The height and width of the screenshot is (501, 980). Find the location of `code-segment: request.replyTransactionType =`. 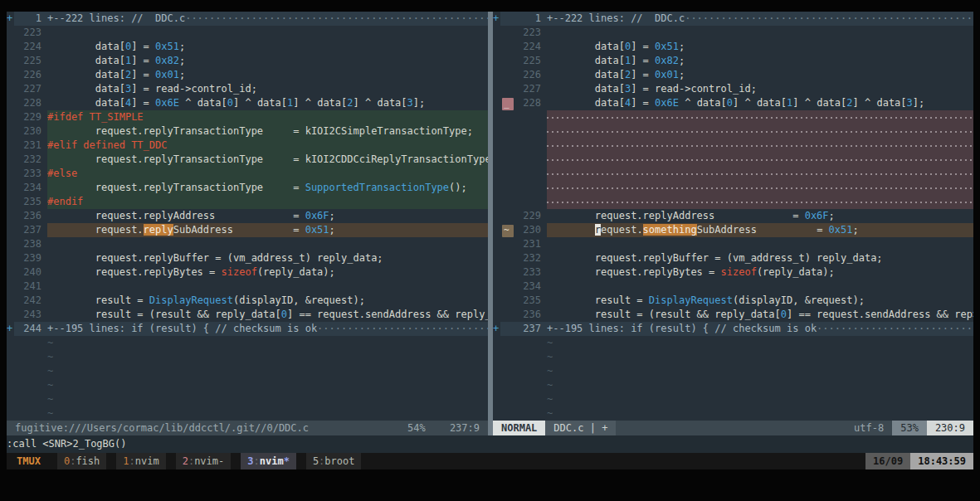

code-segment: request.replyTransactionType = is located at coordinates (176, 187).